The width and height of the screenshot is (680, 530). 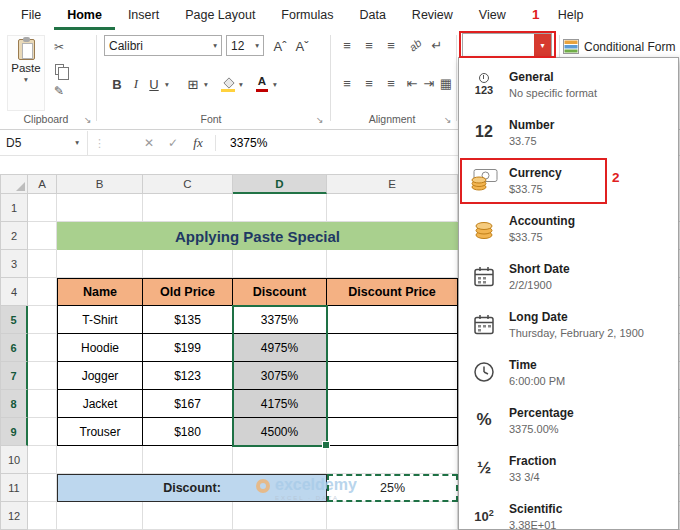 What do you see at coordinates (100, 320) in the screenshot?
I see `cell-b5: T-Shirt` at bounding box center [100, 320].